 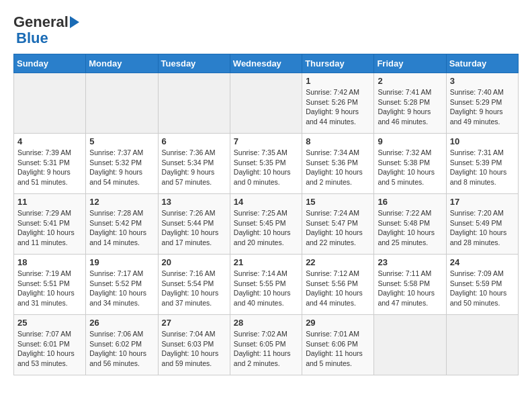 What do you see at coordinates (266, 345) in the screenshot?
I see `calendar-day-cell: 28Sunrise: 7:02 AMSunset: 6:05 PMDayligh…` at bounding box center [266, 345].